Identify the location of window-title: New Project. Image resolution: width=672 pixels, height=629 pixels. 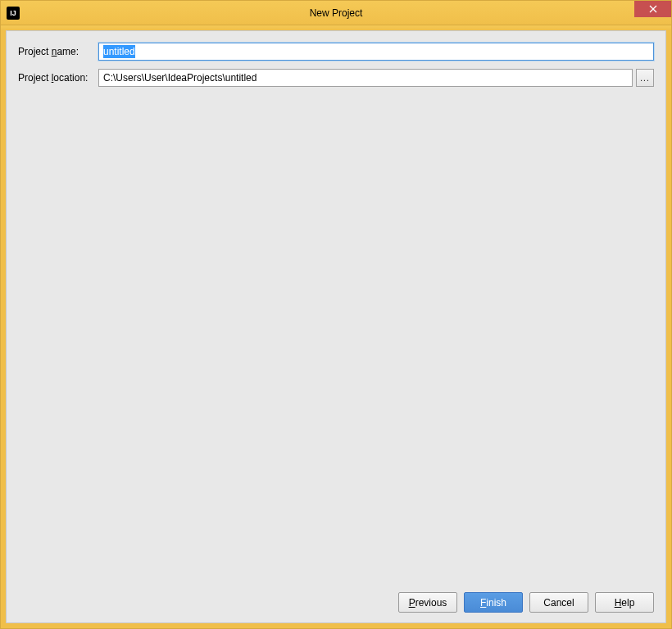
(336, 13).